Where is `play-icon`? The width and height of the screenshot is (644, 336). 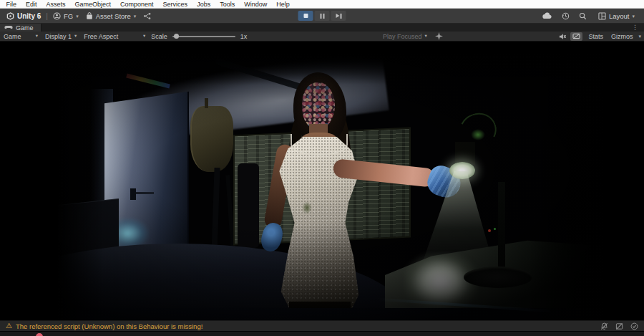
play-icon is located at coordinates (306, 16).